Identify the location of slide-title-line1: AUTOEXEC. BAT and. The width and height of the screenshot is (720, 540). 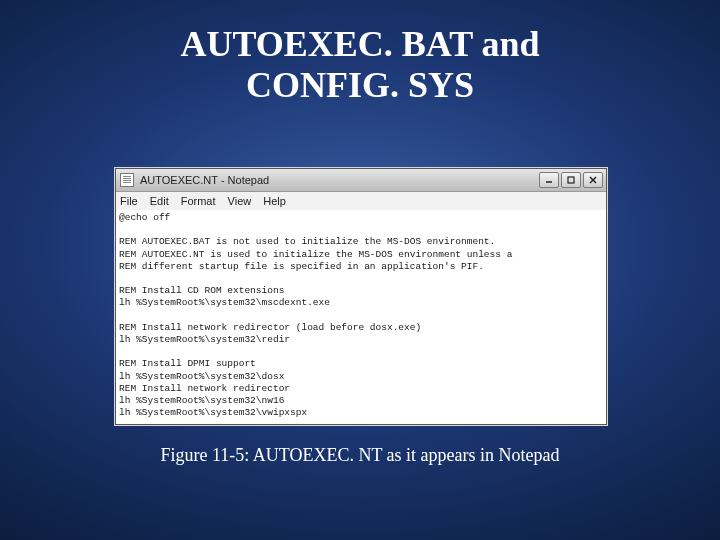
(360, 44).